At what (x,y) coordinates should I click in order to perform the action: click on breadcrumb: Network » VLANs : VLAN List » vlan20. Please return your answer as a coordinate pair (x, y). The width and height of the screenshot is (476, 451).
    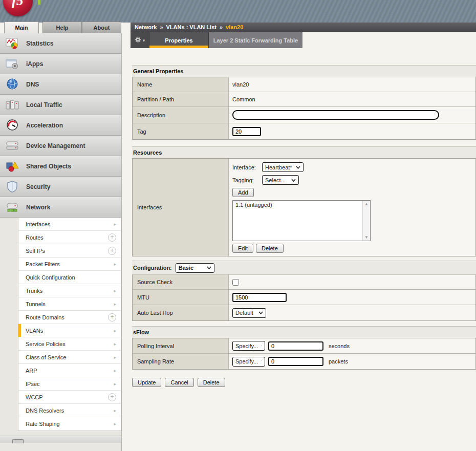
    Looking at the image, I should click on (303, 28).